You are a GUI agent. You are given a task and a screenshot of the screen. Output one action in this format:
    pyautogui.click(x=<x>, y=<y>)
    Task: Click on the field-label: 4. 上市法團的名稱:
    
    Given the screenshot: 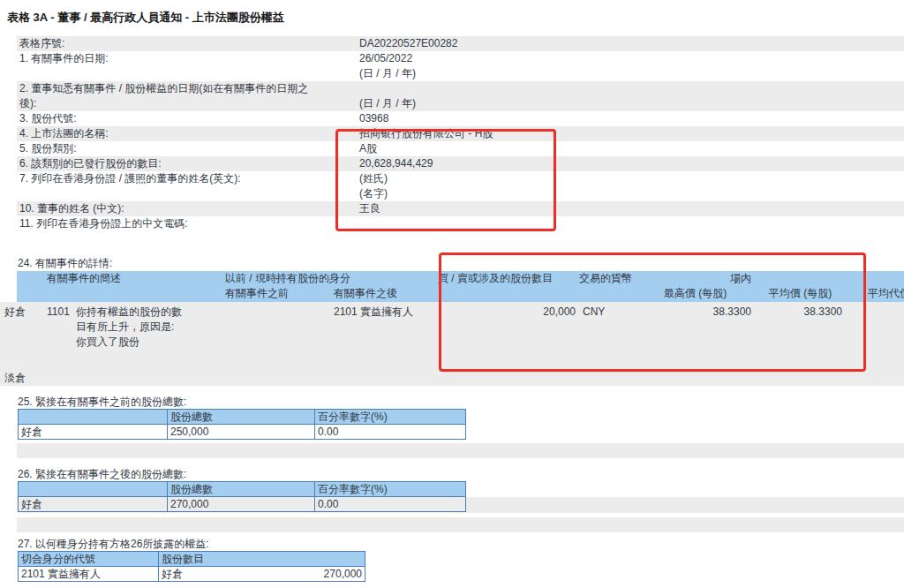 What is the action you would take?
    pyautogui.click(x=189, y=134)
    